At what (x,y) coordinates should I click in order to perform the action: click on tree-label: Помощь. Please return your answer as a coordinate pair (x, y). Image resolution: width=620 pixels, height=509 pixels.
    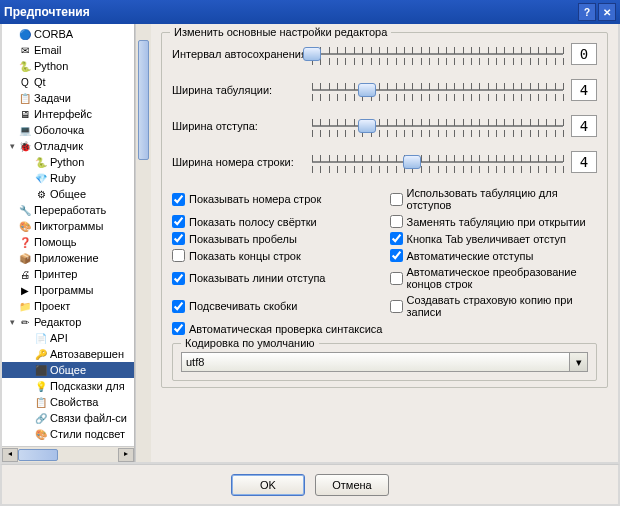
    Looking at the image, I should click on (56, 242).